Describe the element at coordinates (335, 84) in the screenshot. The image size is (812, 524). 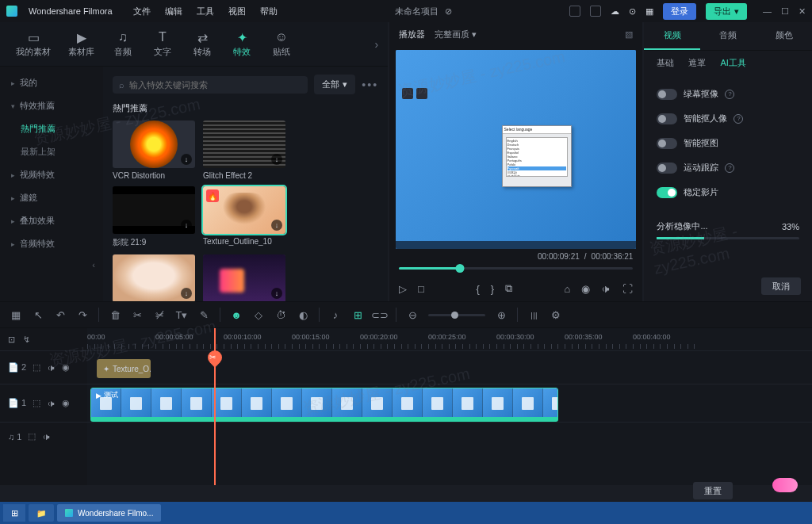
I see `filter-dropdown: 全部▾` at that location.